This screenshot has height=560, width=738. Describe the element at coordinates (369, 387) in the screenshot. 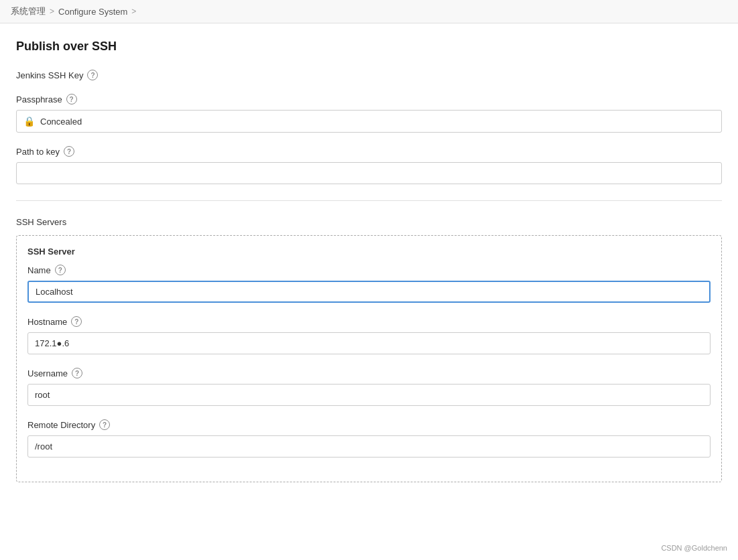

I see `server-username-group: Username ?` at that location.